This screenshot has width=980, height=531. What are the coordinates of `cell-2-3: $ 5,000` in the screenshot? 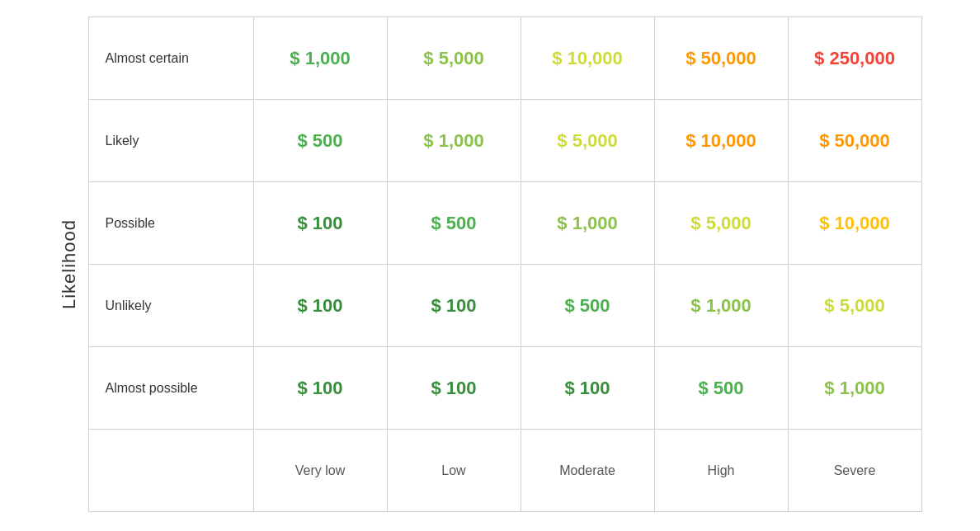 It's located at (721, 223).